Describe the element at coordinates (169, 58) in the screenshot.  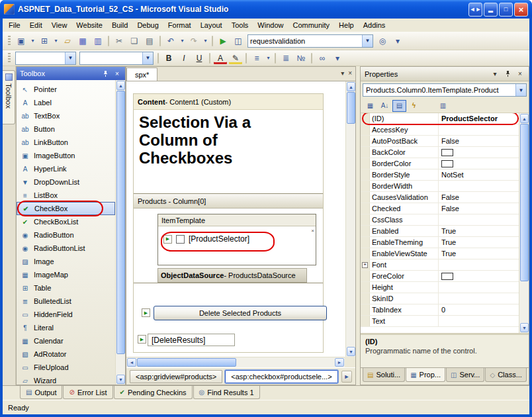
I see `bold-icon: B` at that location.